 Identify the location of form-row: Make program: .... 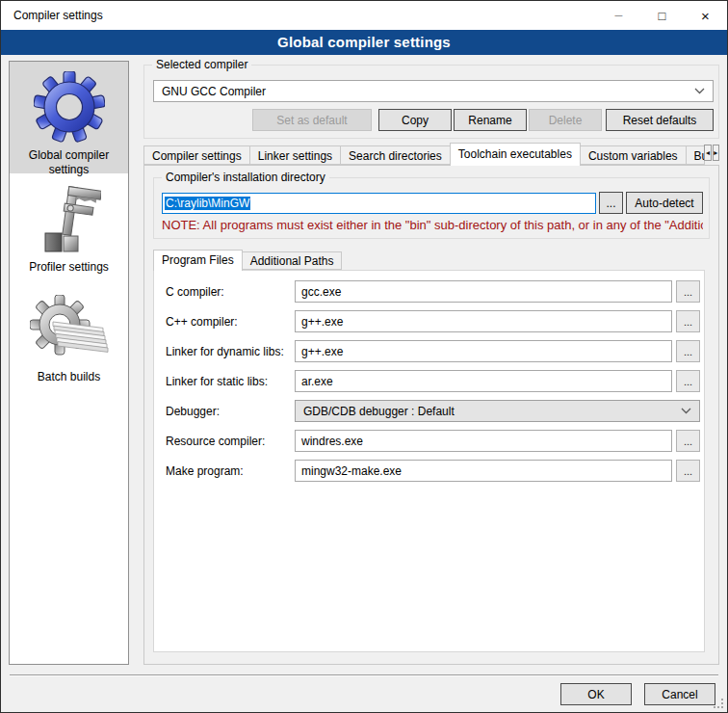
(433, 470).